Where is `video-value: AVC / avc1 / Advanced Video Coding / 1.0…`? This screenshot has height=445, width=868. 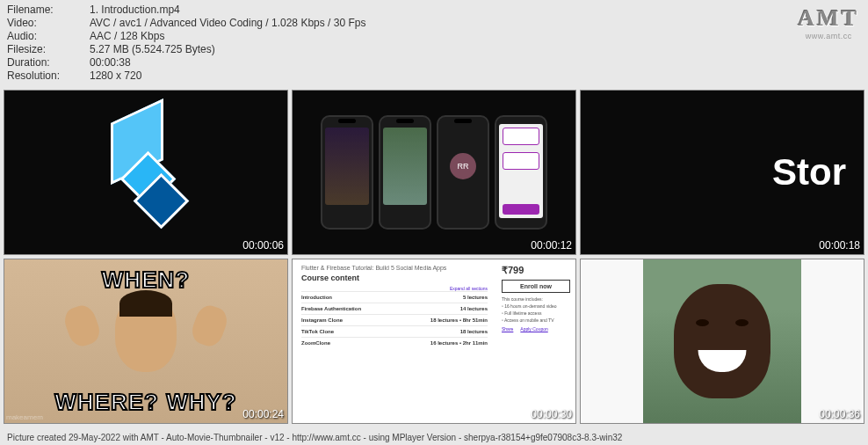
video-value: AVC / avc1 / Advanced Video Coding / 1.0… is located at coordinates (228, 23).